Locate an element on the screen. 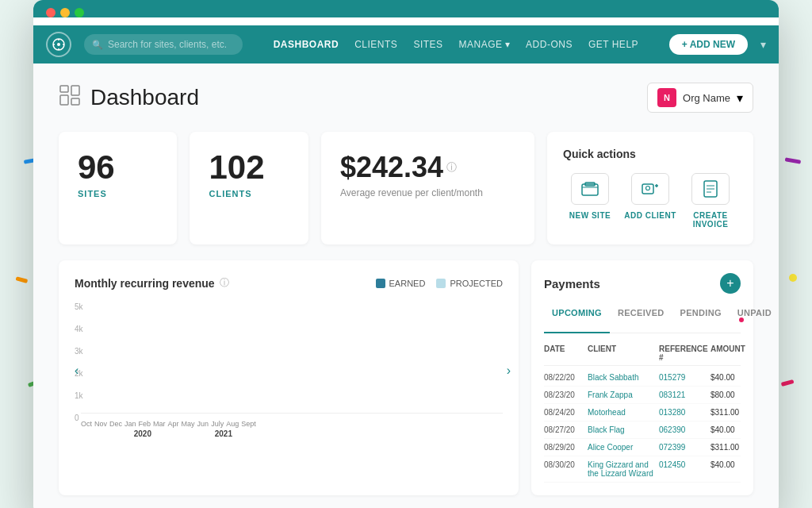 The image size is (812, 508). chart-nav-left: ‹ is located at coordinates (76, 371).